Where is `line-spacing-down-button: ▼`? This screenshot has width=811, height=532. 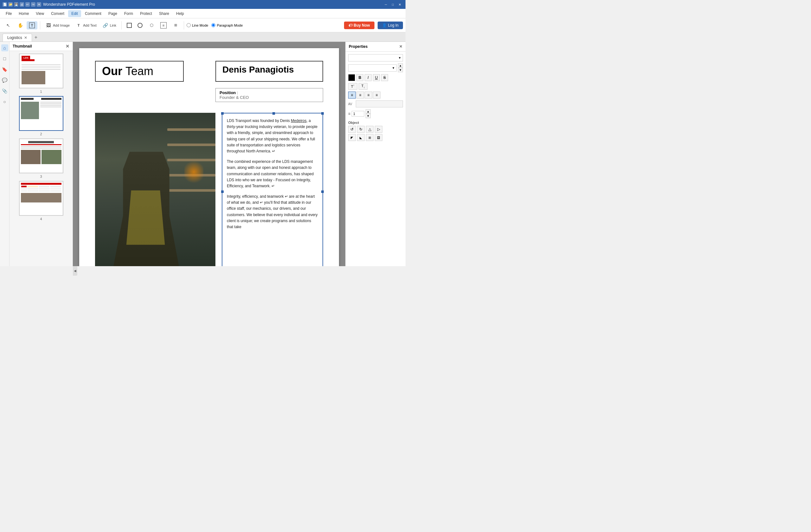 line-spacing-down-button: ▼ is located at coordinates (368, 116).